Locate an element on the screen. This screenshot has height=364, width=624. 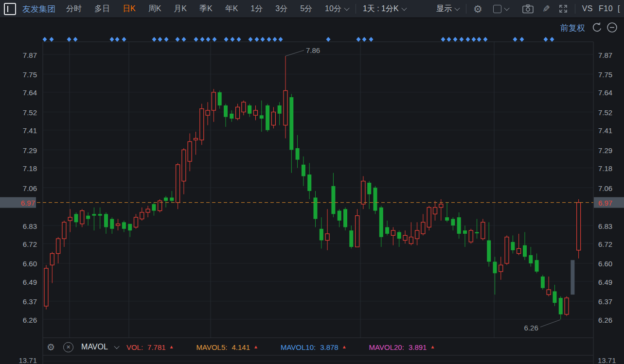
stock-symbol: 友发集团 is located at coordinates (39, 9).